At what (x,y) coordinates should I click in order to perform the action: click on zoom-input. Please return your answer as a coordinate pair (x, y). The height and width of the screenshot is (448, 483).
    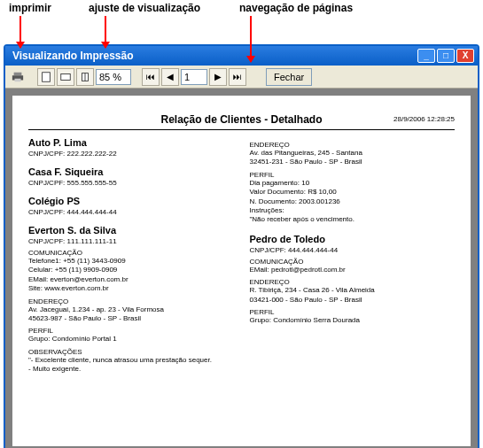
    Looking at the image, I should click on (113, 77).